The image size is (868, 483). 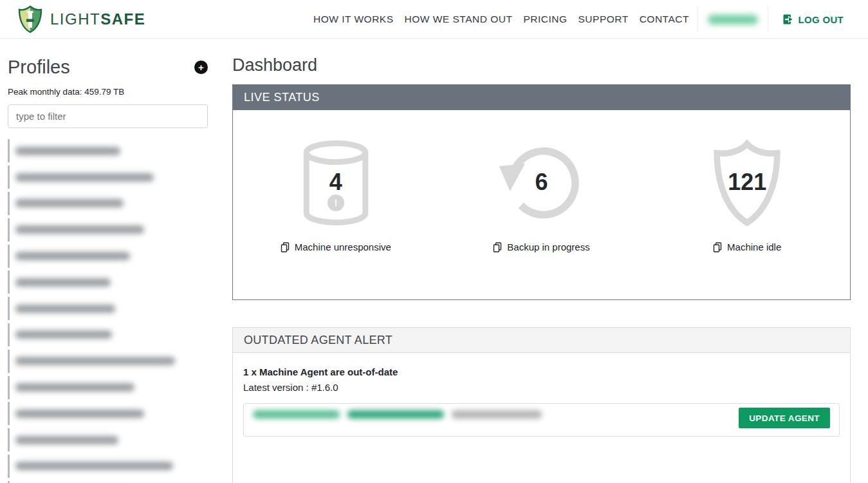 I want to click on lighthouse-shield-icon, so click(x=30, y=19).